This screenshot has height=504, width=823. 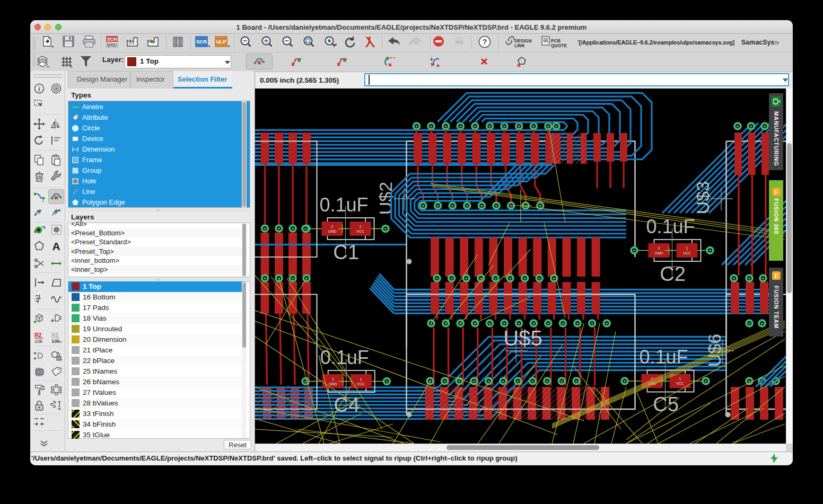 What do you see at coordinates (672, 274) in the screenshot?
I see `svg-text: C2` at bounding box center [672, 274].